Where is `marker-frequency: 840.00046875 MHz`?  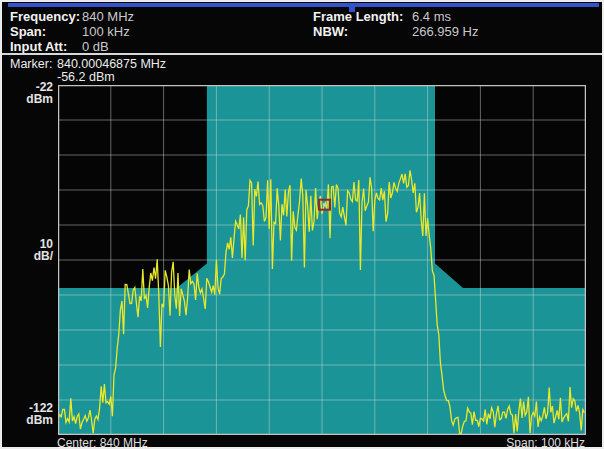 marker-frequency: 840.00046875 MHz is located at coordinates (112, 64).